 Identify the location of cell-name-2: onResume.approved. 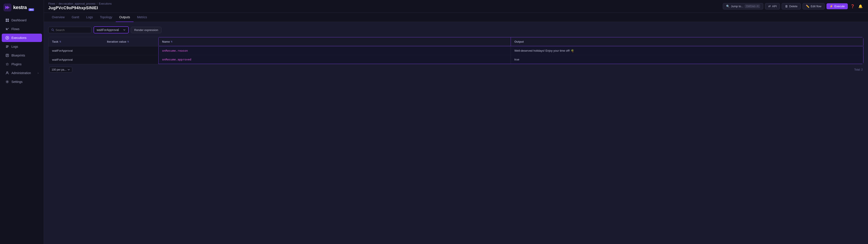
(335, 59).